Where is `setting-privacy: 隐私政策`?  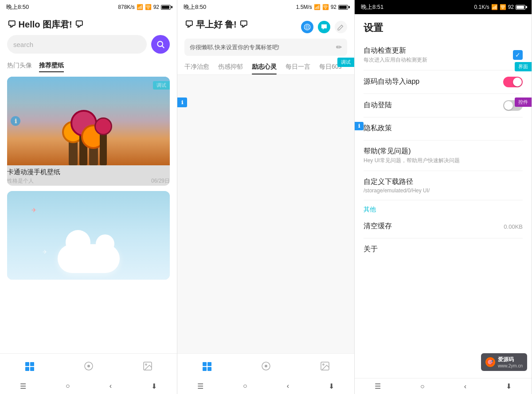 setting-privacy: 隐私政策 is located at coordinates (443, 129).